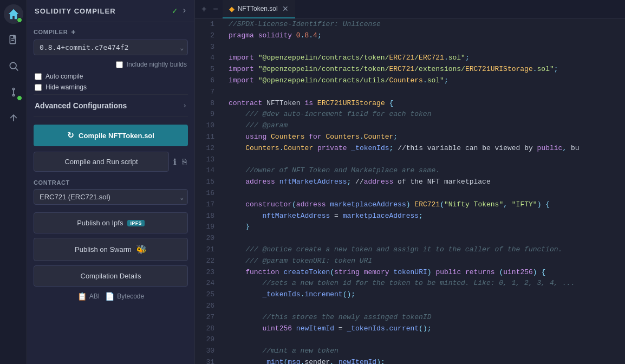 This screenshot has width=625, height=364. I want to click on nightly-builds-checkbox, so click(119, 65).